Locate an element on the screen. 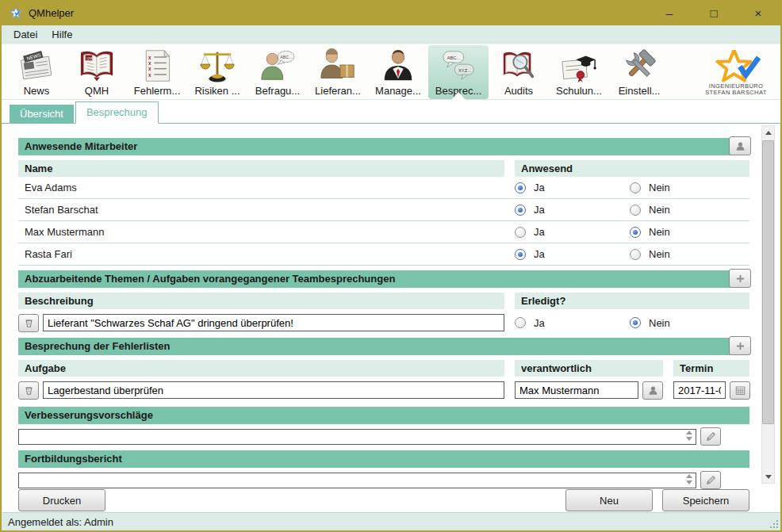 The image size is (782, 532). app-star-icon is located at coordinates (16, 13).